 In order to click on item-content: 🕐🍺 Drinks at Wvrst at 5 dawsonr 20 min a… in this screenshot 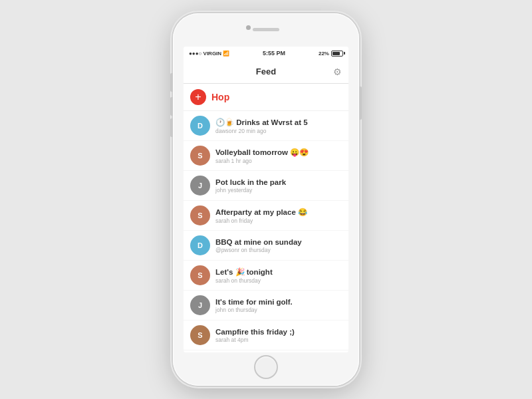, I will do `click(279, 126)`.